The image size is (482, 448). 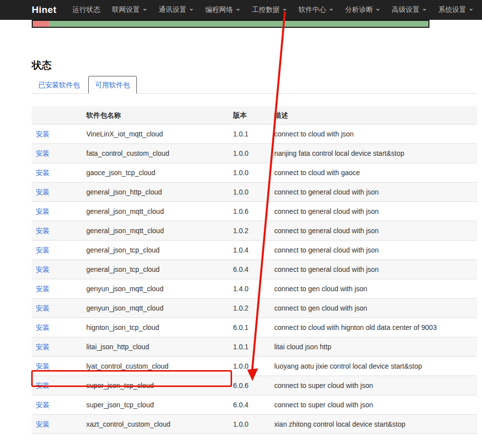 What do you see at coordinates (254, 115) in the screenshot?
I see `table-header-row: 软件包名称 版本 描述` at bounding box center [254, 115].